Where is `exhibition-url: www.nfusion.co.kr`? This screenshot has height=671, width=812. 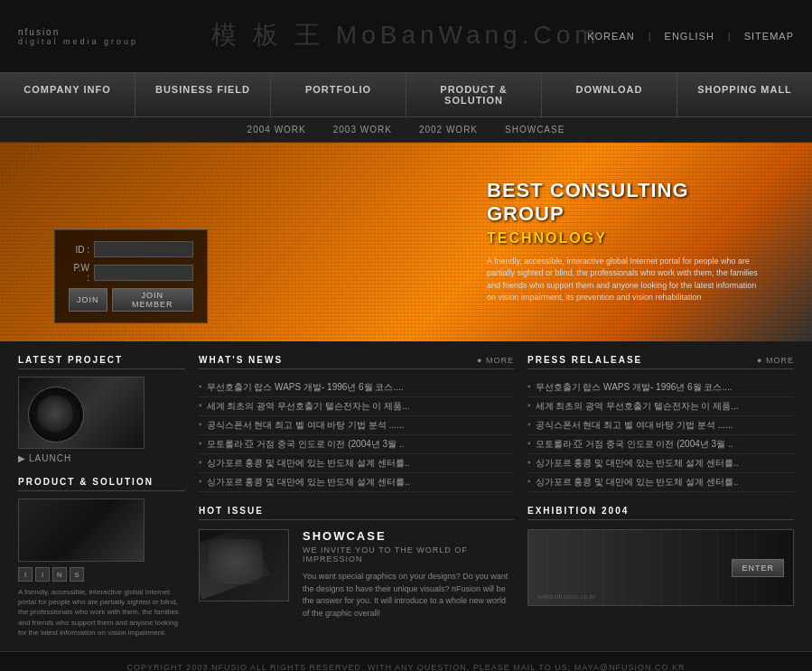
exhibition-url: www.nfusion.co.kr is located at coordinates (566, 596).